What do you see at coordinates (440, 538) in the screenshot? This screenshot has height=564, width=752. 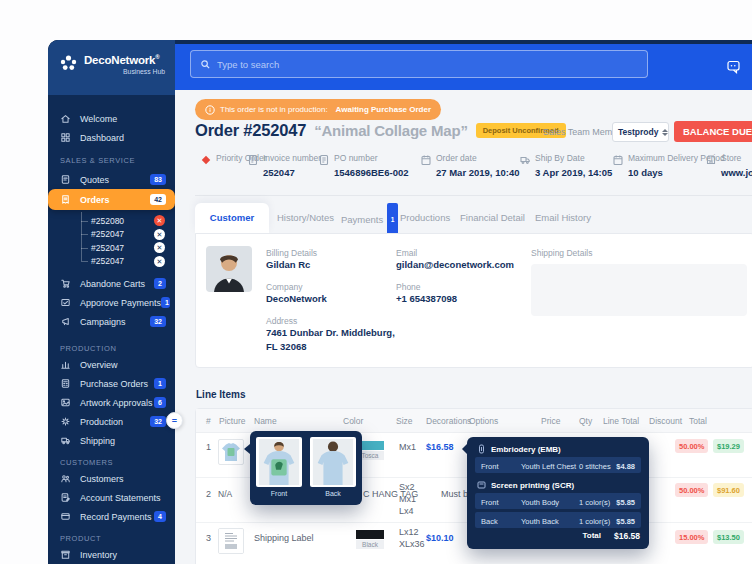 I see `decorations-price-link: $10.10` at bounding box center [440, 538].